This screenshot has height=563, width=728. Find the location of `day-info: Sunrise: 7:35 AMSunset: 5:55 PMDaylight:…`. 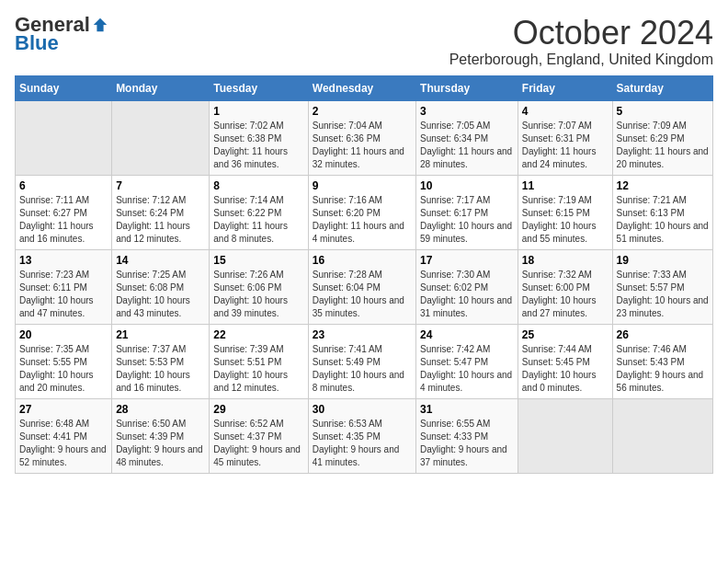

day-info: Sunrise: 7:35 AMSunset: 5:55 PMDaylight:… is located at coordinates (63, 369).